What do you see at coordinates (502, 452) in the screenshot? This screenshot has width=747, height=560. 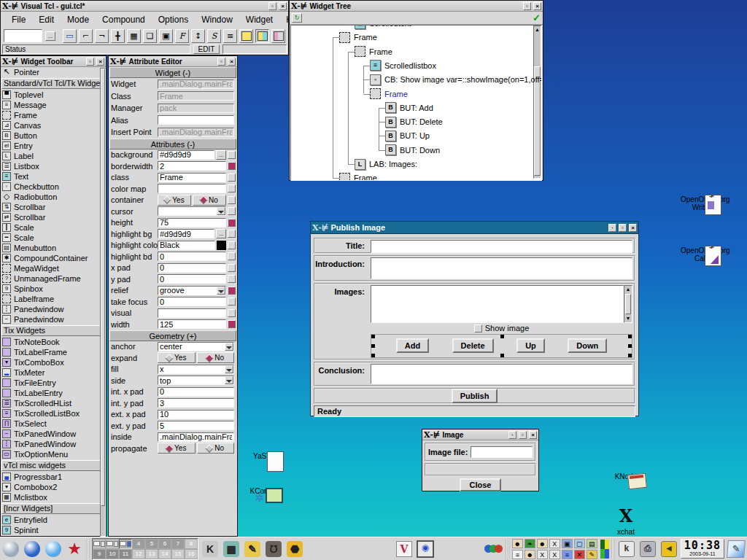 I see `image-file-input` at bounding box center [502, 452].